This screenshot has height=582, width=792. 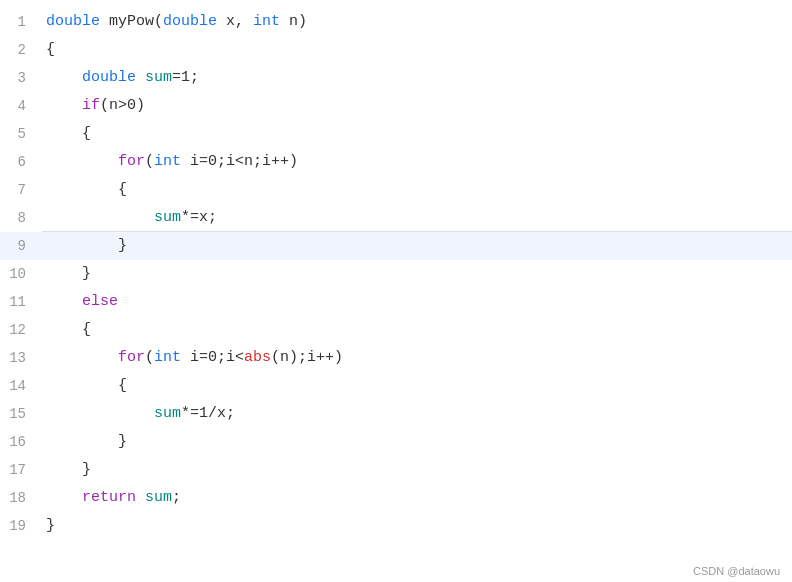 I want to click on code-line: 6 for(int i=0;i<n;i++), so click(x=396, y=162).